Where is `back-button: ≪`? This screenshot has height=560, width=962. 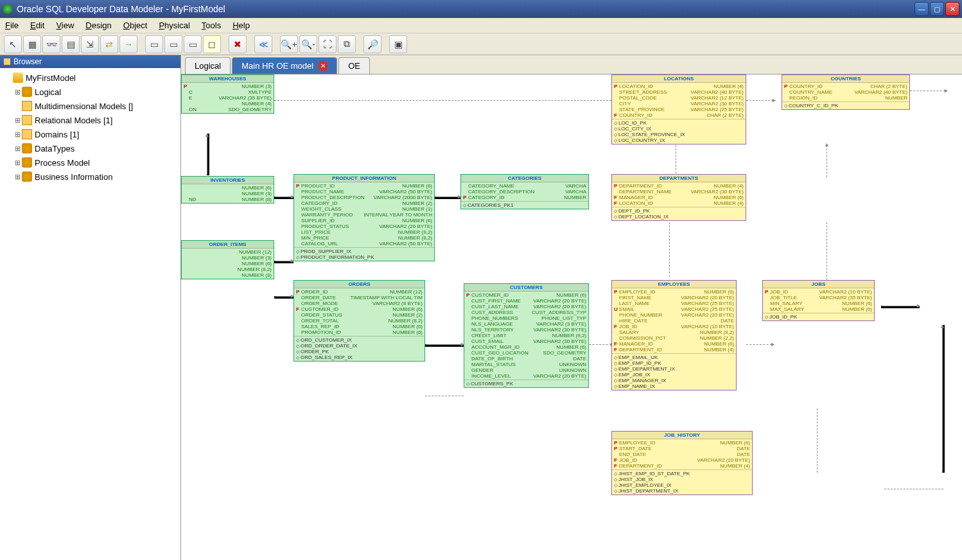
back-button: ≪ is located at coordinates (263, 44).